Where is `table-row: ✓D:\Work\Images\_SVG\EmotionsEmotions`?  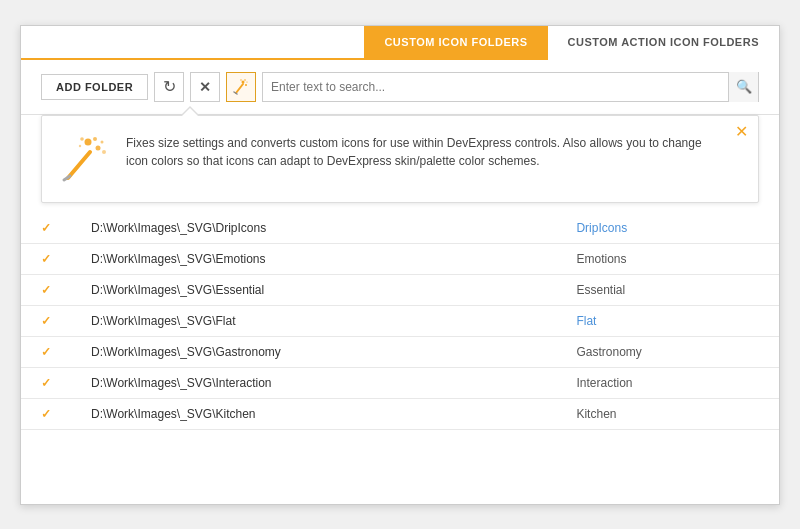
table-row: ✓D:\Work\Images\_SVG\EmotionsEmotions is located at coordinates (400, 258).